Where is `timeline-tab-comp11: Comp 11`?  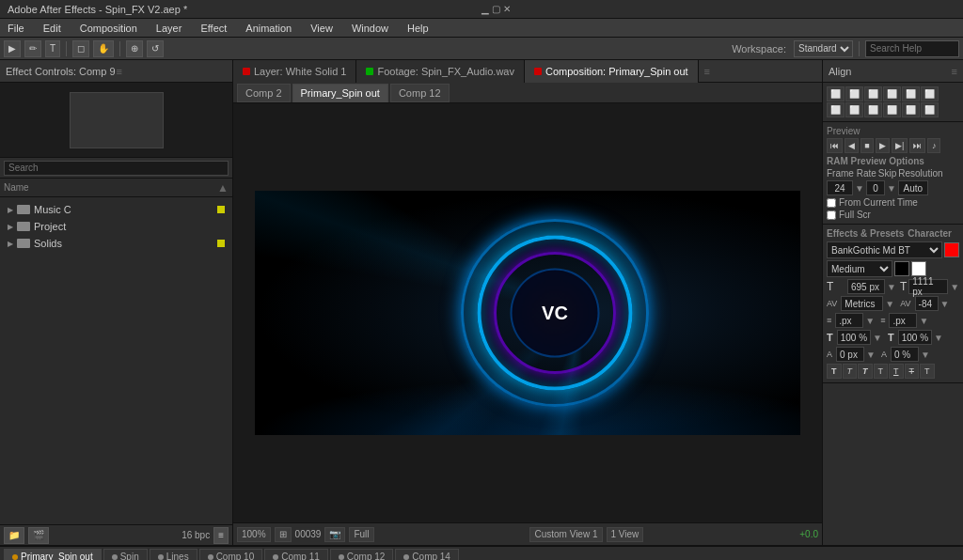
timeline-tab-comp11: Comp 11 is located at coordinates (296, 554).